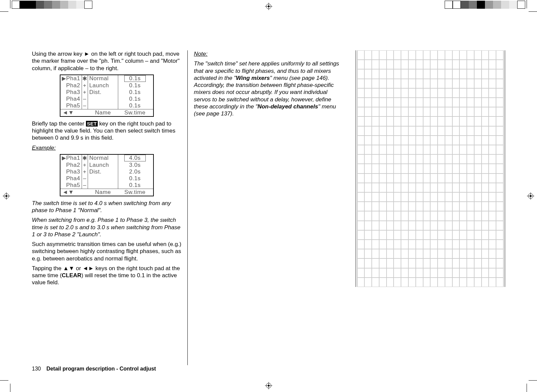 The height and width of the screenshot is (392, 537). I want to click on updown-arrow-icon: ▲▼, so click(69, 268).